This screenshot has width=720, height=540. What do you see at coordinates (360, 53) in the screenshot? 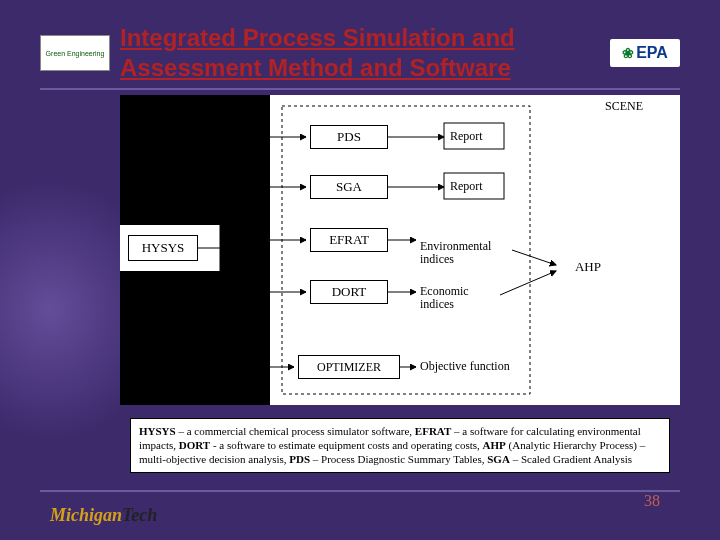
I see `header: Green Engineering Integrated Process Sim…` at bounding box center [360, 53].